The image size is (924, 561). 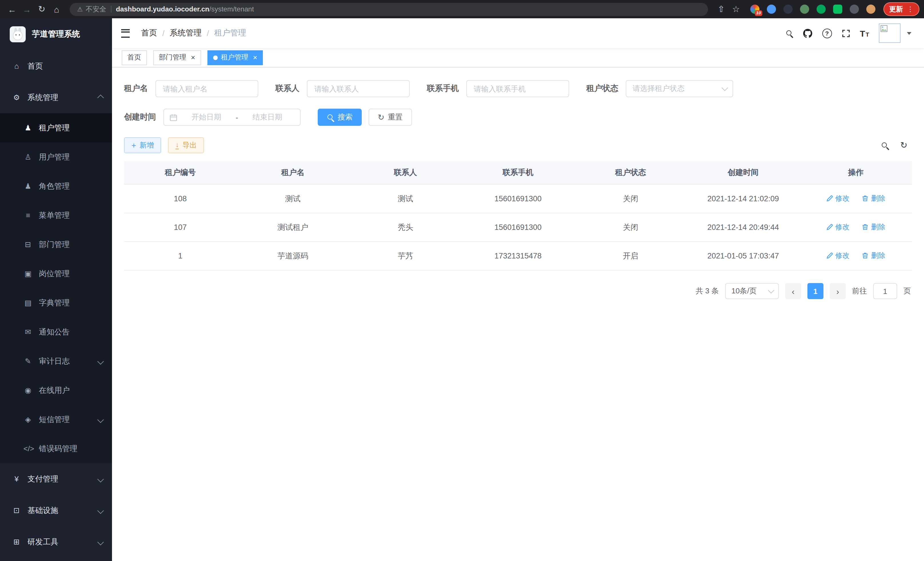 I want to click on reset-button: ↻ 重置, so click(x=390, y=117).